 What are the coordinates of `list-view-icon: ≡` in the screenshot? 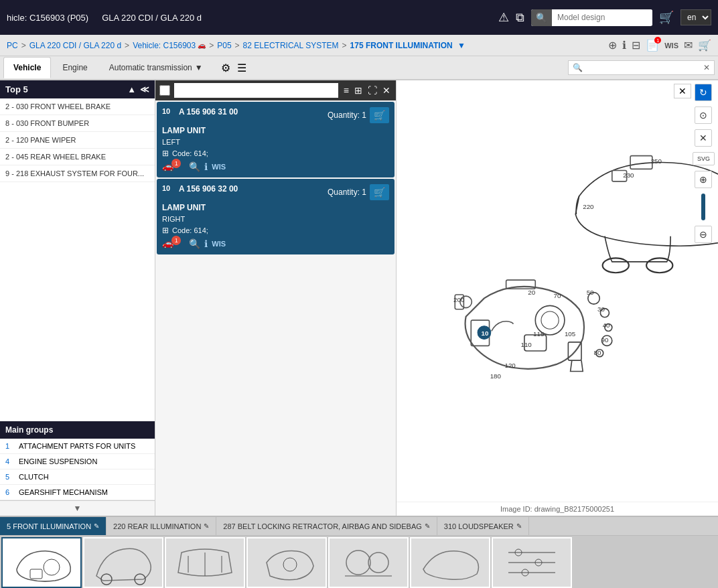 It's located at (346, 90).